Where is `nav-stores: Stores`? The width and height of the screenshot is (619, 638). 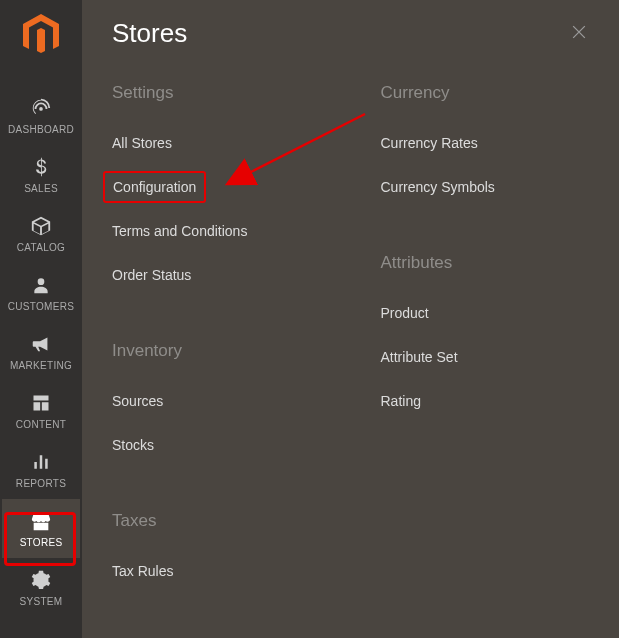
nav-stores: Stores is located at coordinates (41, 528).